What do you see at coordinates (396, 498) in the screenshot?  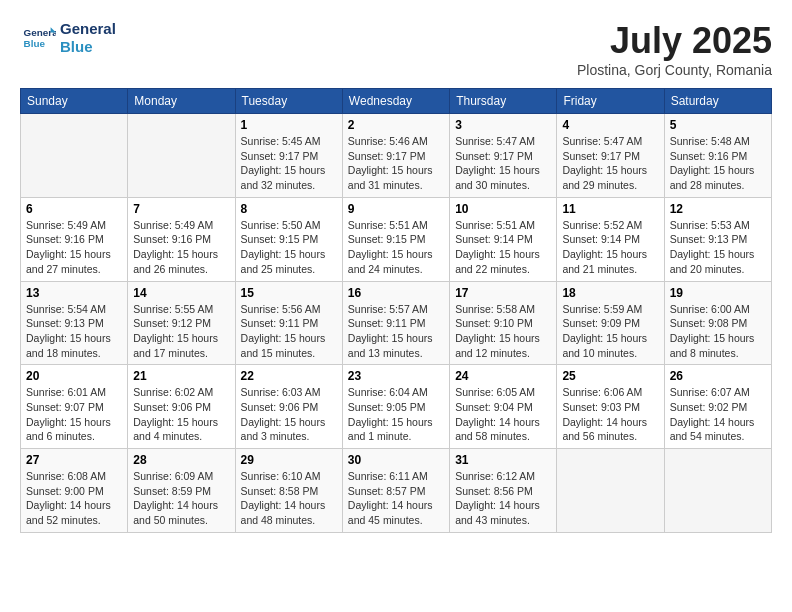 I see `day-info: Sunrise: 6:11 AM Sunset: 8:57 PM Dayligh…` at bounding box center [396, 498].